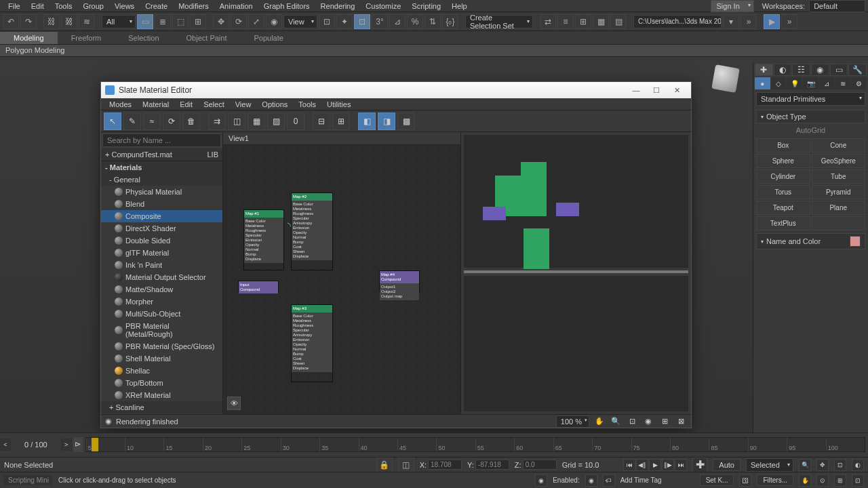  What do you see at coordinates (648, 422) in the screenshot?
I see `slate-fitall-icon: ◉` at bounding box center [648, 422].